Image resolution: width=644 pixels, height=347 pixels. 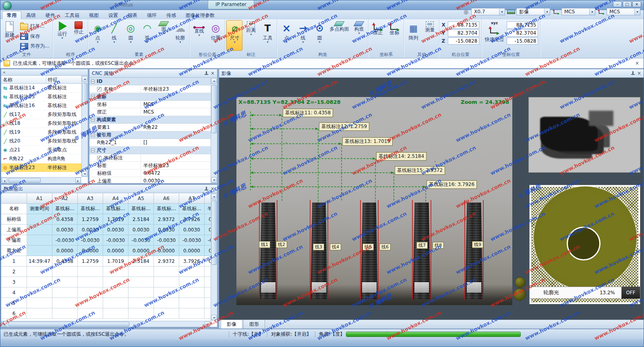 I want to click on ribbon-item-plane: 面▾, so click(x=164, y=35).